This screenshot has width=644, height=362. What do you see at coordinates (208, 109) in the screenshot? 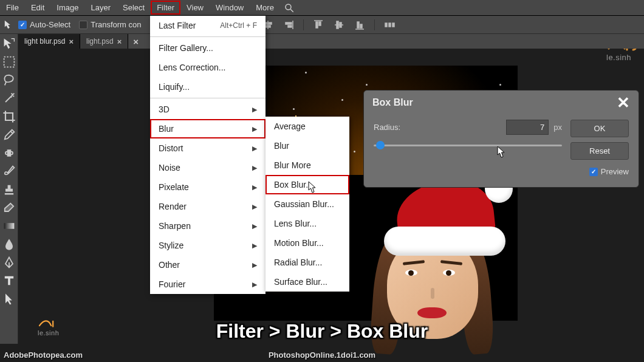
I see `dd-3d: 3D▶` at bounding box center [208, 109].